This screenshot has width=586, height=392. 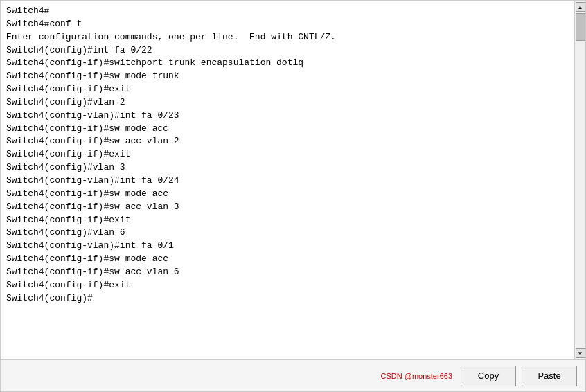 I want to click on scrollbar-thumb, so click(x=580, y=27).